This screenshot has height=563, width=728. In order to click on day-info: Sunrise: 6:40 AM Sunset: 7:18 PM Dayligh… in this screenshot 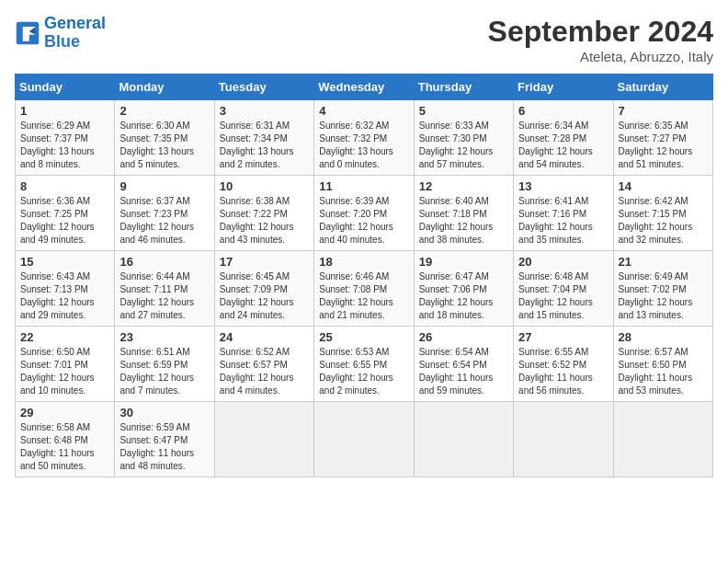, I will do `click(463, 221)`.